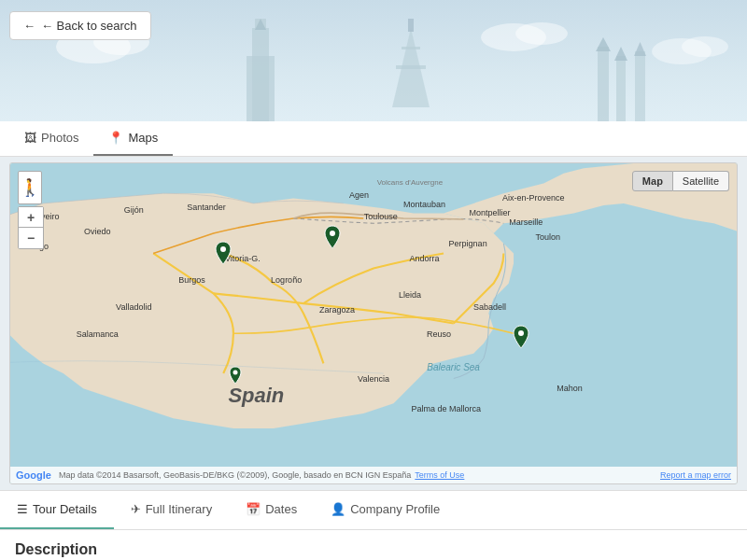  What do you see at coordinates (134, 307) in the screenshot?
I see `city-valladolid: Valladolid` at bounding box center [134, 307].